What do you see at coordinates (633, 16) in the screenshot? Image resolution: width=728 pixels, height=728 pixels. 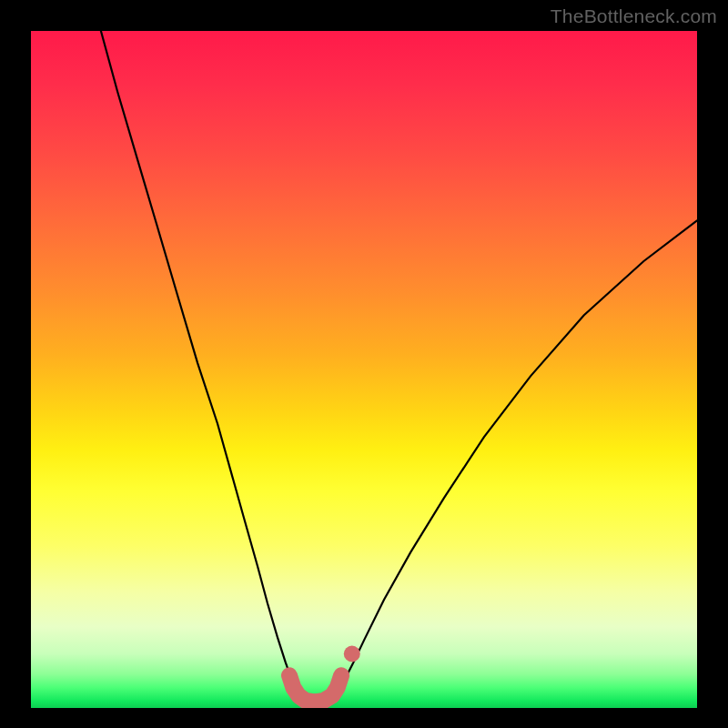 I see `watermark-text: TheBottleneck.com` at bounding box center [633, 16].